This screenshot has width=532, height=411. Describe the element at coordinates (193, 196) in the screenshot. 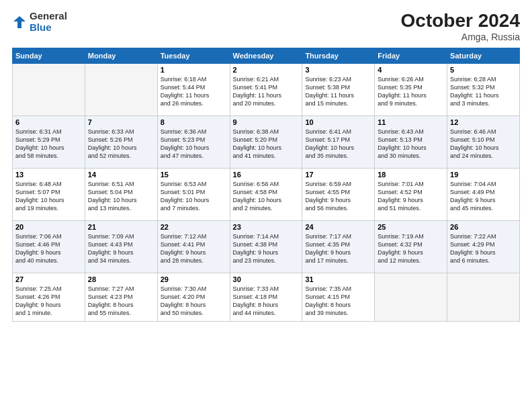

I see `day-info: Sunrise: 6:53 AM Sunset: 5:01 PM Dayligh…` at that location.